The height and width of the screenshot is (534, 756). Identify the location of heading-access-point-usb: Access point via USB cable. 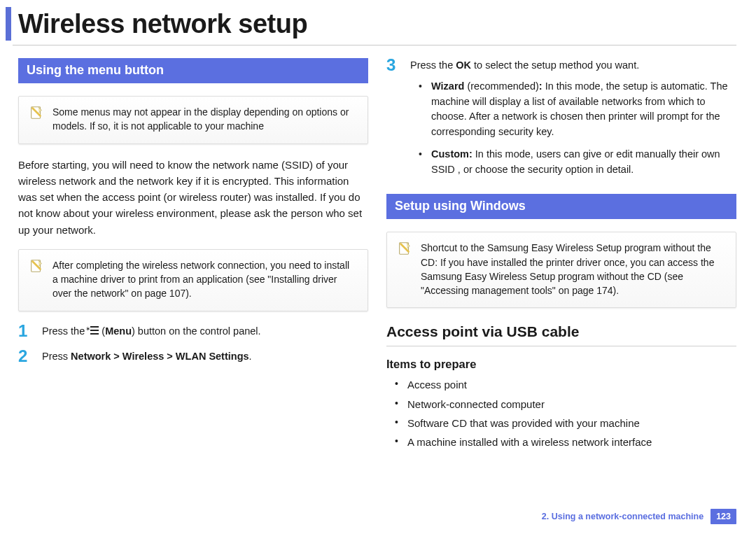
(561, 335).